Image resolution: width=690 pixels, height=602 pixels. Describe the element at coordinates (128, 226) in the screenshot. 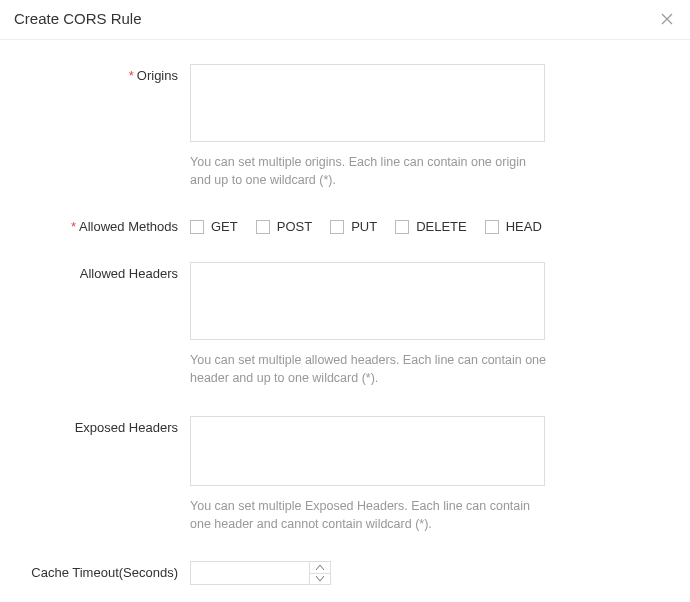

I see `allowed-methods-label: Allowed Methods` at that location.